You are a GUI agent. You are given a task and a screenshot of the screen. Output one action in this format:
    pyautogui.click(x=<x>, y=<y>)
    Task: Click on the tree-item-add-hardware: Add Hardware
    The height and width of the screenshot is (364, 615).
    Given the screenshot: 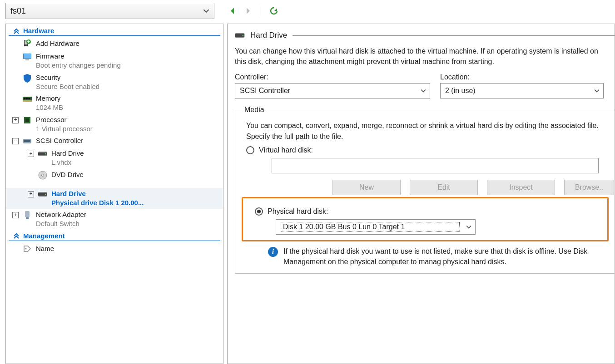 What is the action you would take?
    pyautogui.click(x=114, y=44)
    